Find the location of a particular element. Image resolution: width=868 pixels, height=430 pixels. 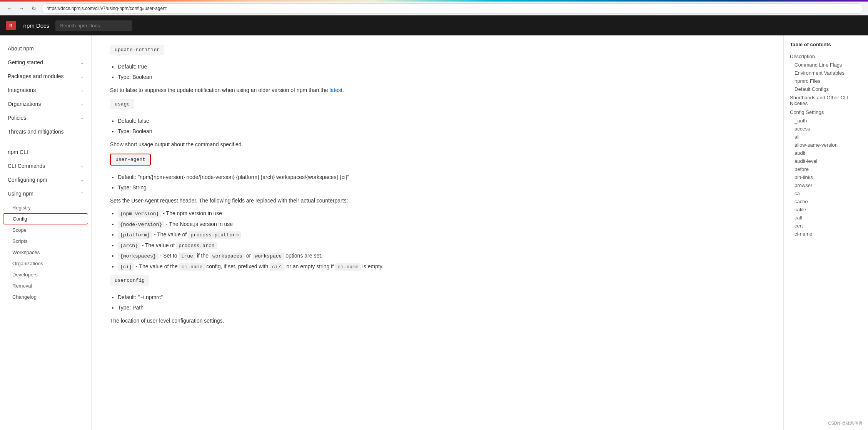

user-agent-code: user-agent is located at coordinates (130, 159).